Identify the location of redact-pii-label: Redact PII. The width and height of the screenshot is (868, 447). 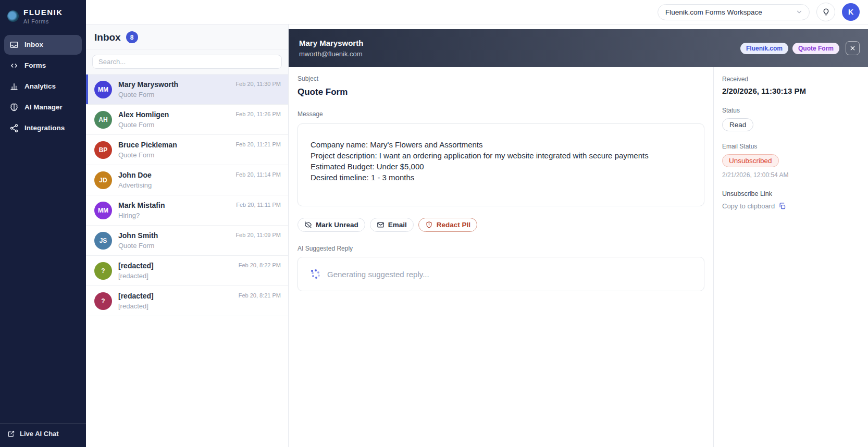
(453, 225).